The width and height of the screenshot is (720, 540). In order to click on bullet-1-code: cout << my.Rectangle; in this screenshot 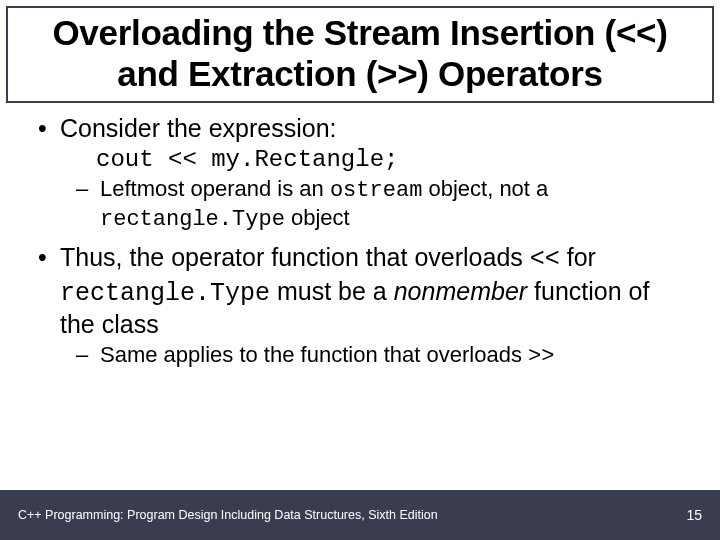, I will do `click(391, 160)`.